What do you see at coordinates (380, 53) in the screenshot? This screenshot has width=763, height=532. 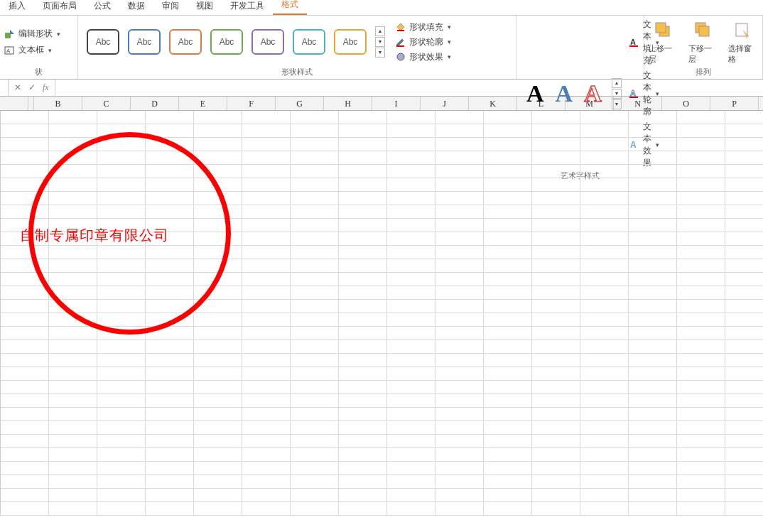 I see `gallery-more: ▾` at bounding box center [380, 53].